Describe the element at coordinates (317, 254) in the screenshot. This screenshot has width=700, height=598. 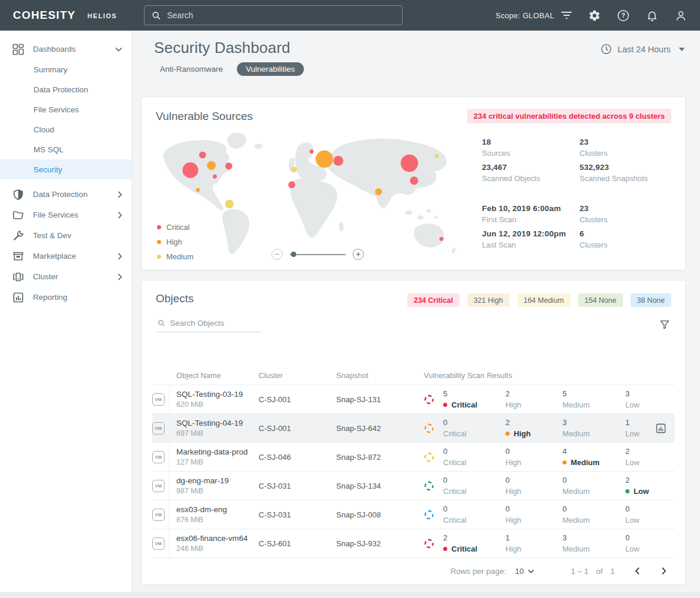
I see `map-zoom-control` at that location.